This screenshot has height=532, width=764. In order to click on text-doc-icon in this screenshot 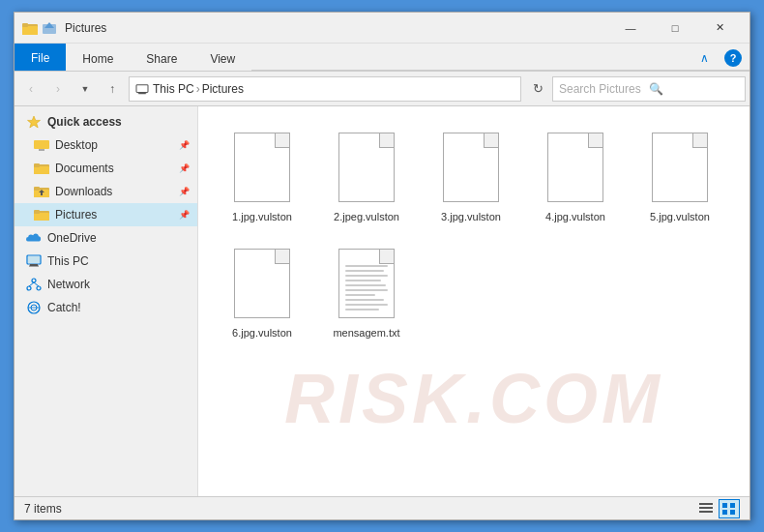, I will do `click(367, 283)`.